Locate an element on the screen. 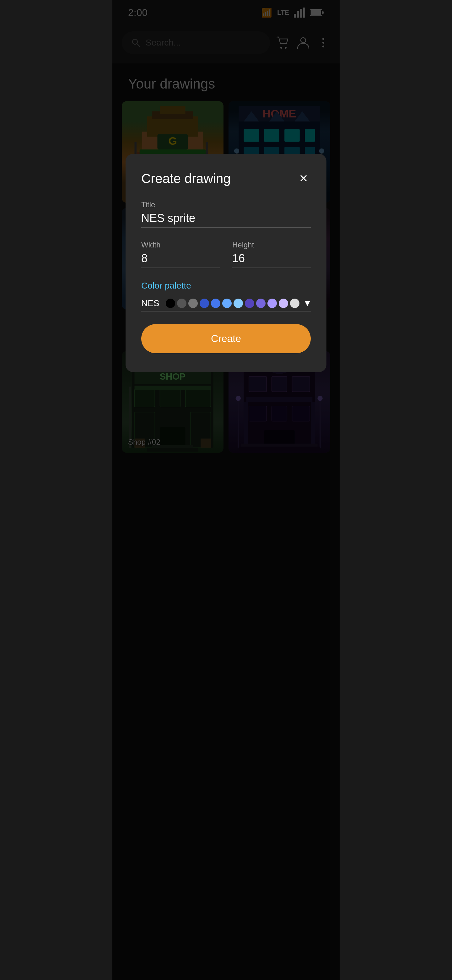 The height and width of the screenshot is (980, 452). create-drawing-modal: Create drawing ✕ Title Width Height Colo… is located at coordinates (226, 263).